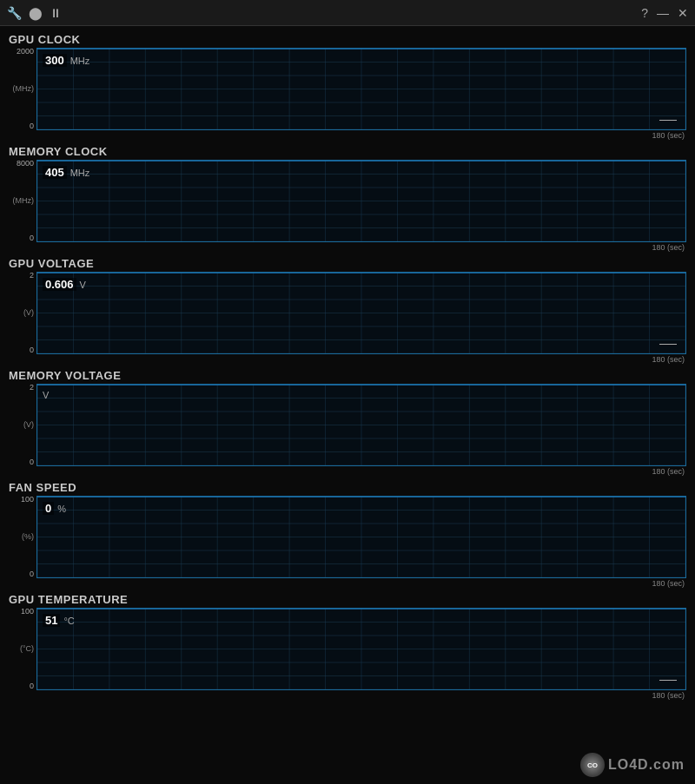  What do you see at coordinates (348, 649) in the screenshot?
I see `chart-outer-gpu-temperature: 100 (°C) 0 51°C` at bounding box center [348, 649].